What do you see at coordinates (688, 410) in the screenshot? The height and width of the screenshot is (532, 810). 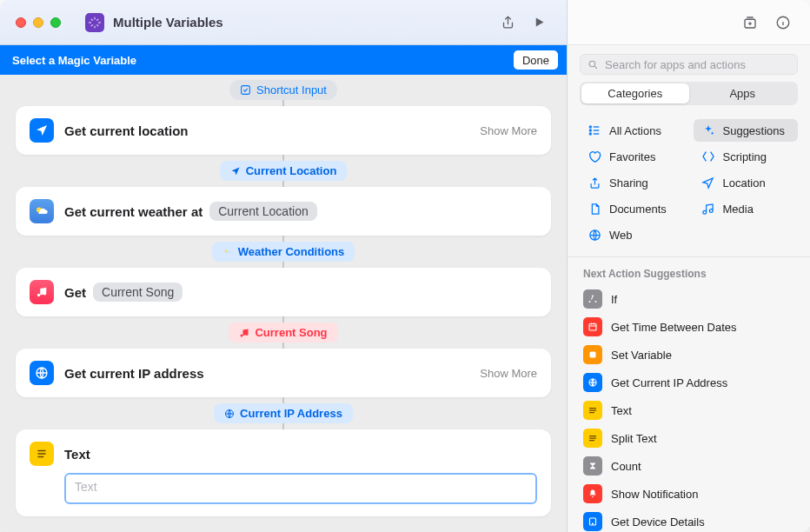 I see `suggestion-text: Text` at bounding box center [688, 410].